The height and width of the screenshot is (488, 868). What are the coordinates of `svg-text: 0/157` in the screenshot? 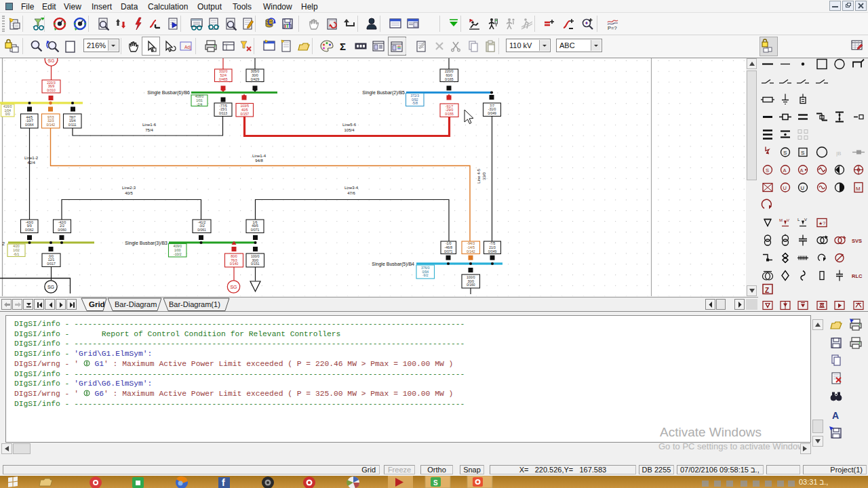 It's located at (244, 114).